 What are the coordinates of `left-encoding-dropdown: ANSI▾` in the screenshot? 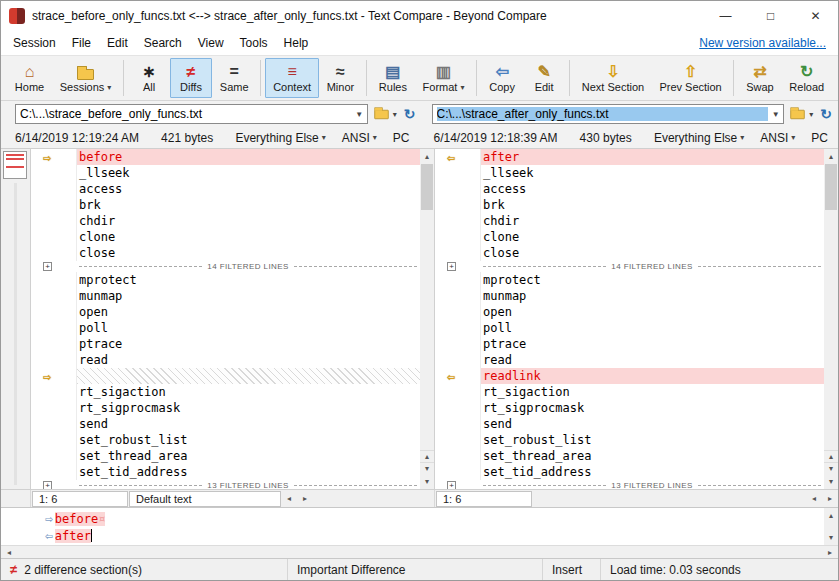 It's located at (360, 138).